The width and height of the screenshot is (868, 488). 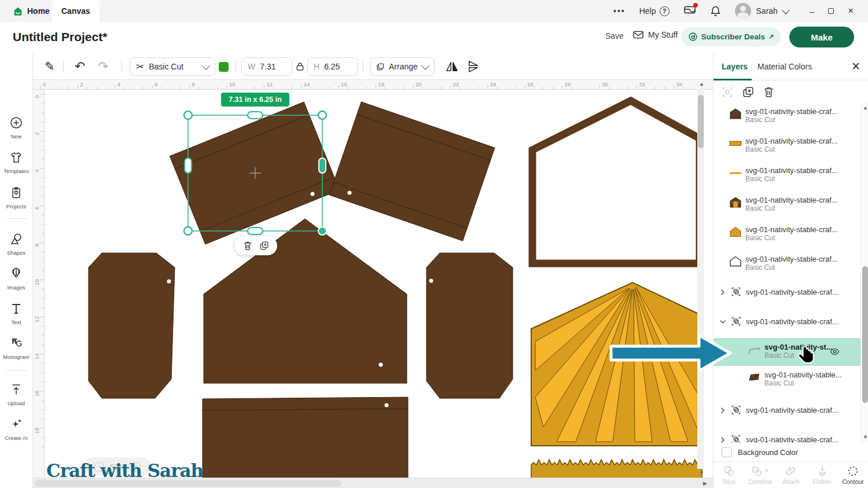 What do you see at coordinates (785, 67) in the screenshot?
I see `tab-material-colors: Material Colors` at bounding box center [785, 67].